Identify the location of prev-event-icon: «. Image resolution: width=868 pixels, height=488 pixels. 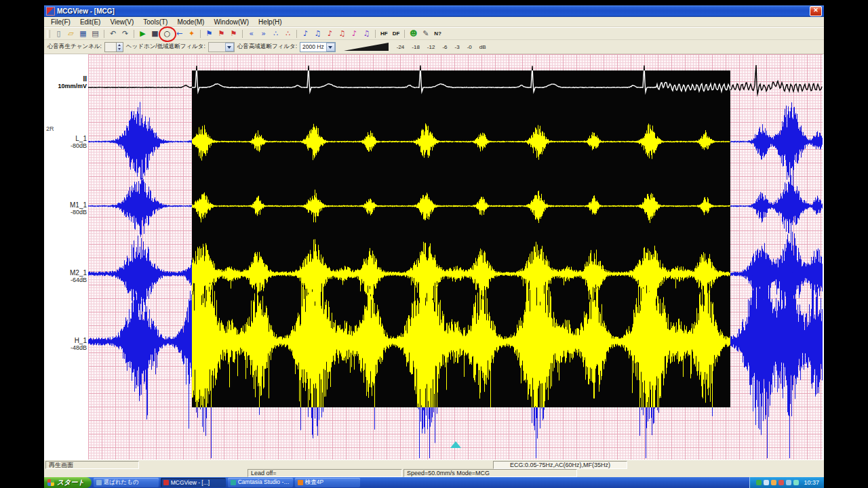
(251, 34).